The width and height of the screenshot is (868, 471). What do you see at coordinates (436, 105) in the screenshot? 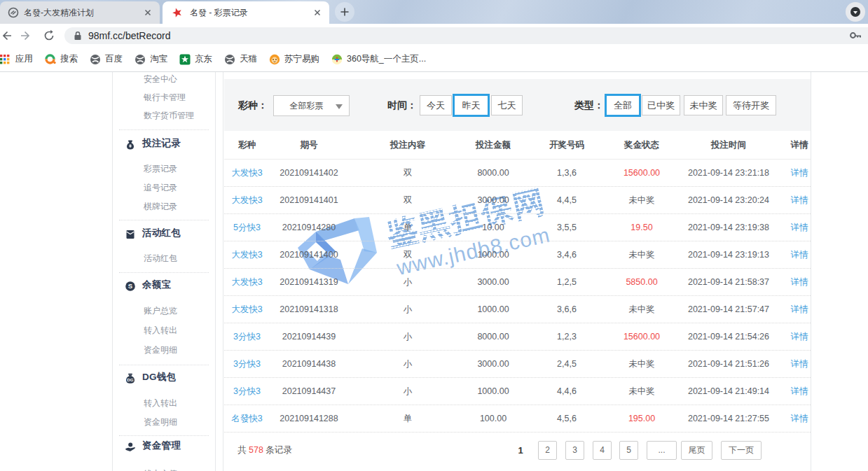
I see `filter-time-button: 今天` at bounding box center [436, 105].